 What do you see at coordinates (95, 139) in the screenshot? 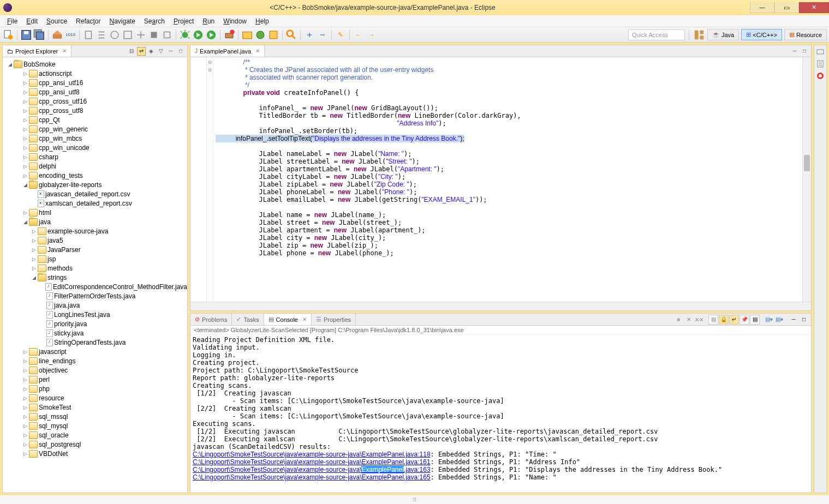
I see `tree-item: ▷cpp_win_mbcs` at bounding box center [95, 139].